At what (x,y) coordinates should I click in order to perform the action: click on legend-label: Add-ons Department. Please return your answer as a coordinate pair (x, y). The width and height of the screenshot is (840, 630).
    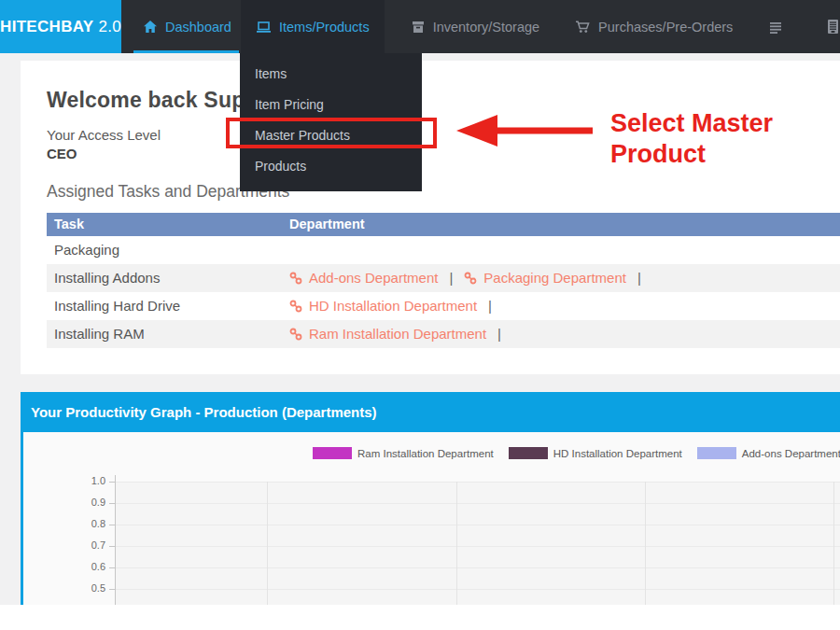
    Looking at the image, I should click on (791, 454).